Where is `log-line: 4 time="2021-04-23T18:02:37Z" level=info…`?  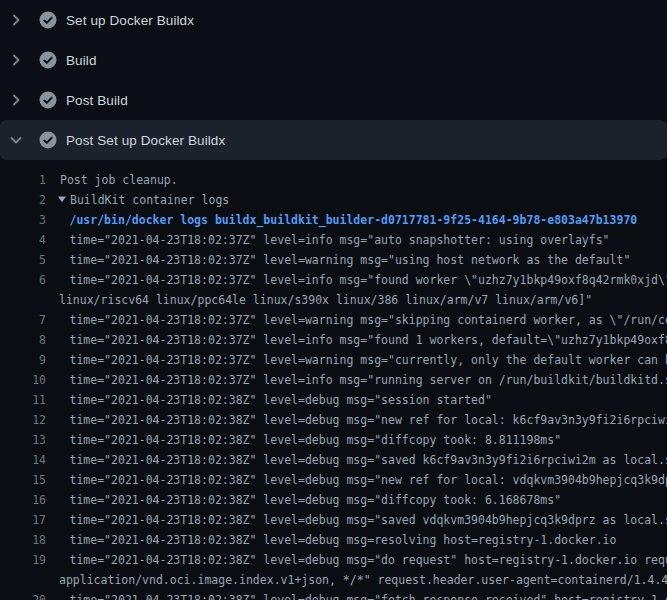
log-line: 4 time="2021-04-23T18:02:37Z" level=info… is located at coordinates (334, 240).